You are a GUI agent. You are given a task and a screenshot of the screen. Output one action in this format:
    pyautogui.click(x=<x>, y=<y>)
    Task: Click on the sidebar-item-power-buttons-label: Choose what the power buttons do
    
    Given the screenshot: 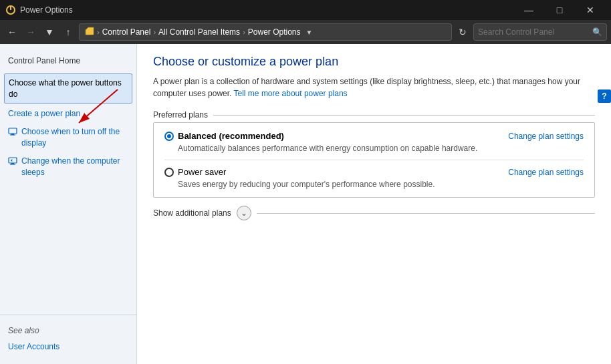 What is the action you would take?
    pyautogui.click(x=68, y=89)
    